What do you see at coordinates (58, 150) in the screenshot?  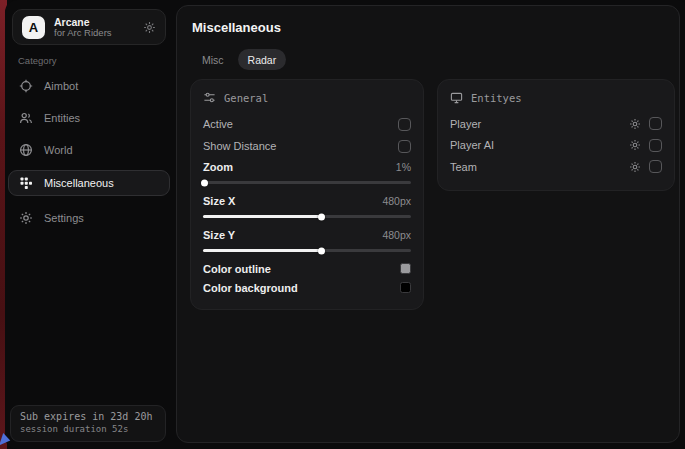 I see `sidebar-item-label: World` at bounding box center [58, 150].